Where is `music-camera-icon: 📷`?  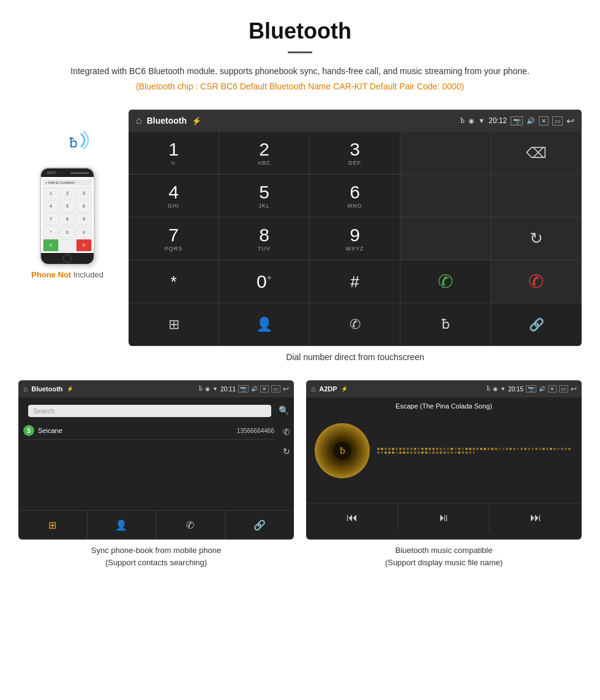 music-camera-icon: 📷 is located at coordinates (531, 389).